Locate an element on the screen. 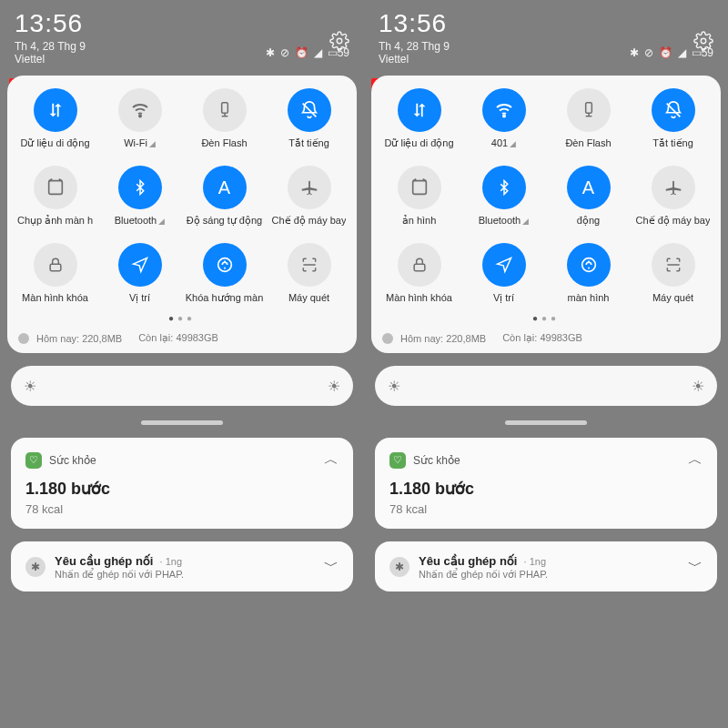  usage-remain: Còn lại: 49983GB is located at coordinates (178, 339).